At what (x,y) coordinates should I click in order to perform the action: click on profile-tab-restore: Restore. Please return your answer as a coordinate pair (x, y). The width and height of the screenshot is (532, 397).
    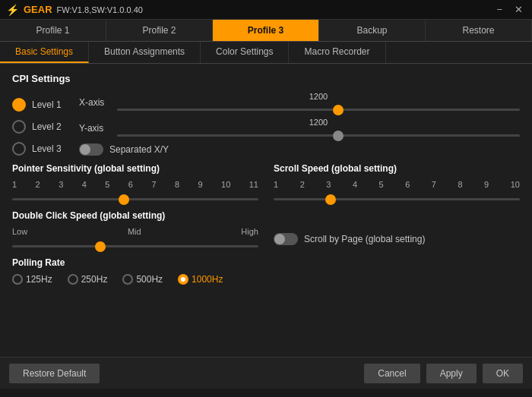
    Looking at the image, I should click on (479, 30).